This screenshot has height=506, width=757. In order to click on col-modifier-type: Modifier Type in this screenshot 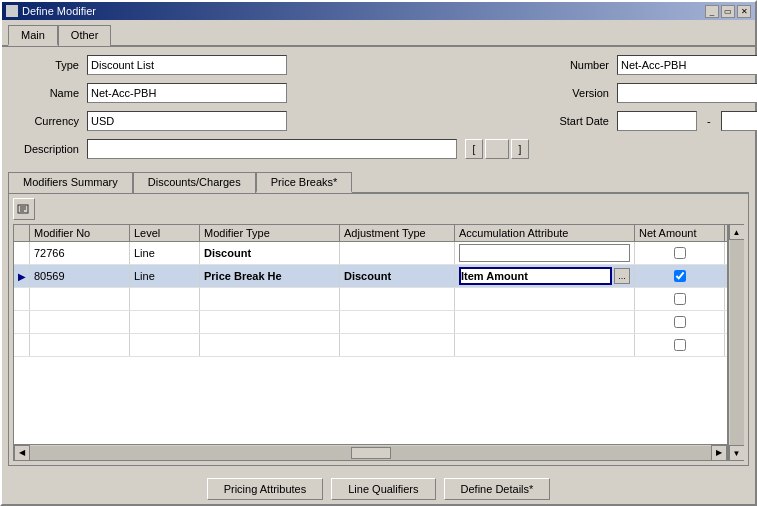, I will do `click(270, 233)`.